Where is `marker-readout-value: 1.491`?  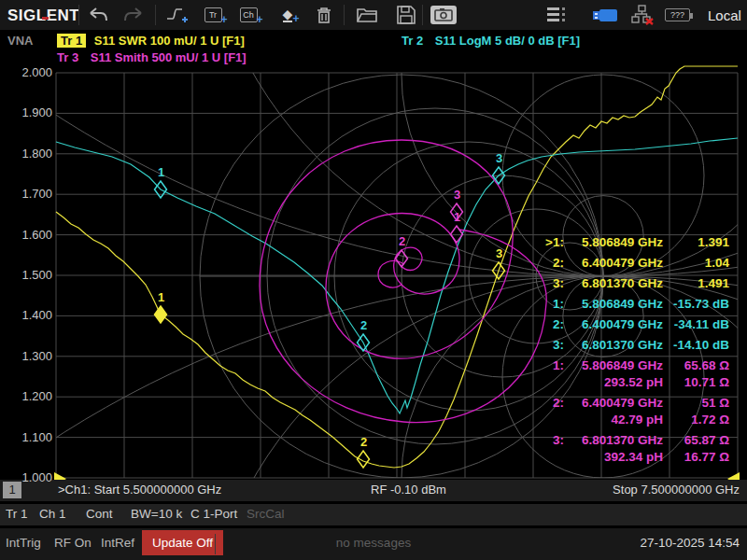
marker-readout-value: 1.491 is located at coordinates (701, 284).